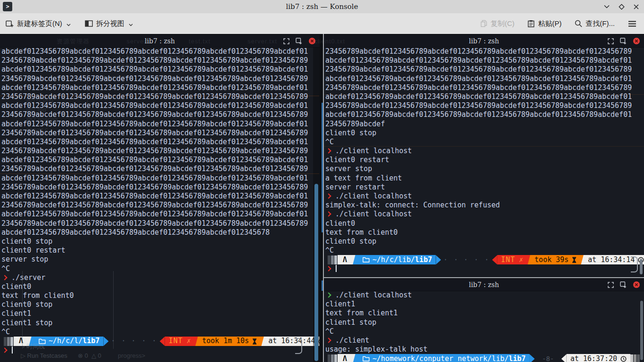 The width and height of the screenshot is (644, 362). What do you see at coordinates (621, 7) in the screenshot?
I see `maximize-button` at bounding box center [621, 7].